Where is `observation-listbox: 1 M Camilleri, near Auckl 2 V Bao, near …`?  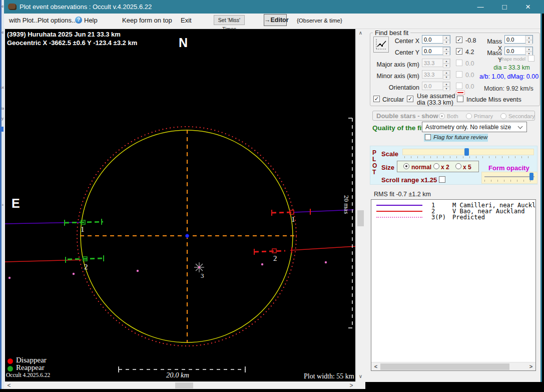
observation-listbox: 1 M Camilleri, near Auckl 2 V Bao, near … is located at coordinates (453, 285).